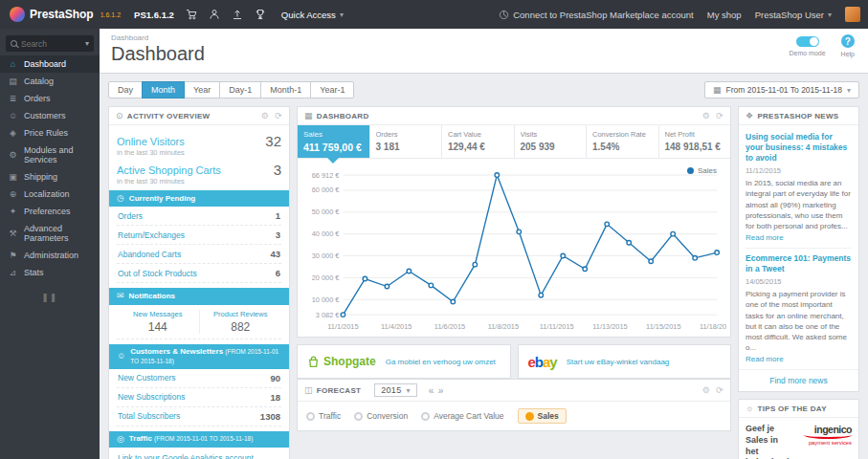 This screenshot has height=459, width=868. I want to click on demo-mode-toggle, so click(808, 42).